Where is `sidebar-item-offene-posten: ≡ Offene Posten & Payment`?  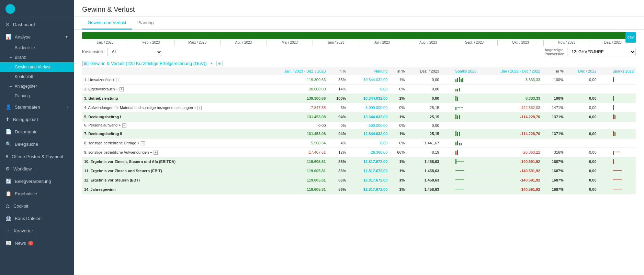 sidebar-item-offene-posten: ≡ Offene Posten & Payment is located at coordinates (37, 156).